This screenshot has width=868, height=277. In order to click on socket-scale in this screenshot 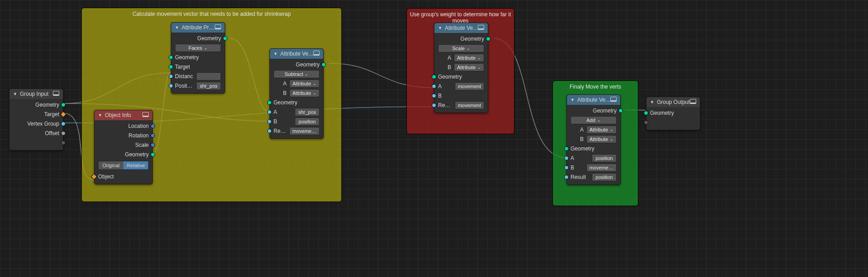, I will do `click(153, 145)`.